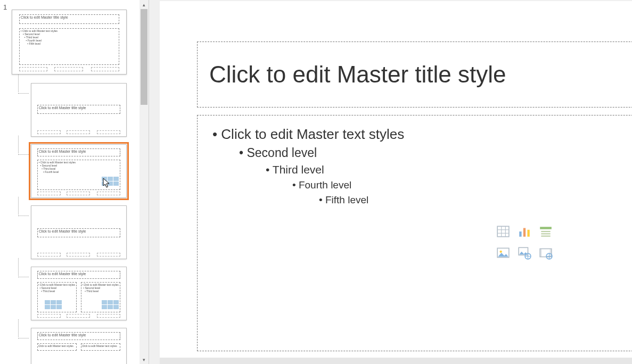 Image resolution: width=632 pixels, height=364 pixels. I want to click on scroll-down-arrow-icon: ▾, so click(144, 360).